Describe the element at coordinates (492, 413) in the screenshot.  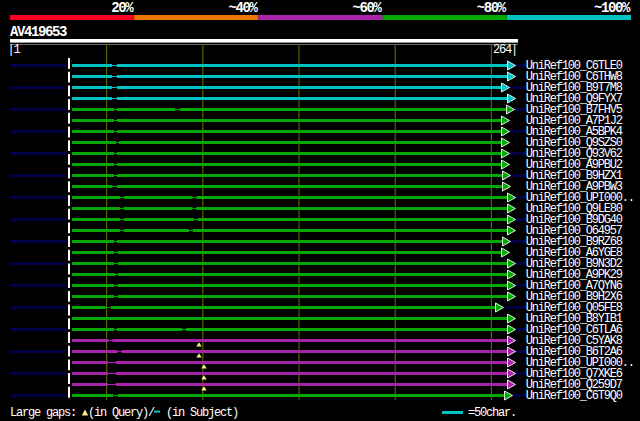
I see `svg-text: =50char.` at that location.